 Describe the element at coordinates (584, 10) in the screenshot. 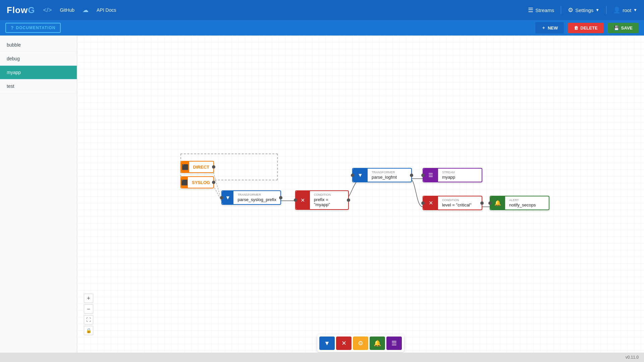

I see `settings-label: Settings` at that location.